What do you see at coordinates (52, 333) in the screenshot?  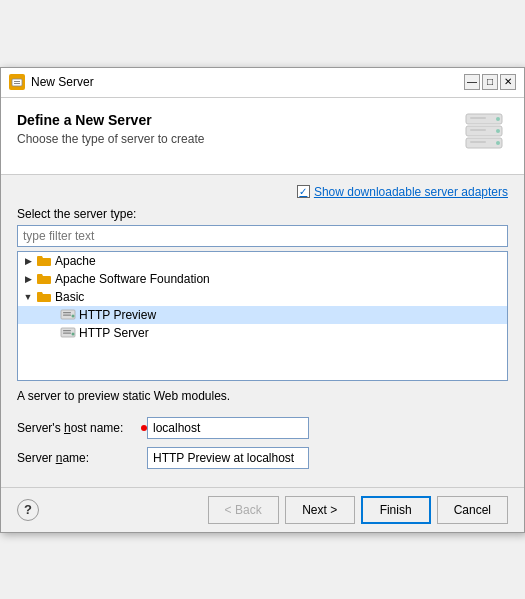 I see `arrow-icon-http-server` at bounding box center [52, 333].